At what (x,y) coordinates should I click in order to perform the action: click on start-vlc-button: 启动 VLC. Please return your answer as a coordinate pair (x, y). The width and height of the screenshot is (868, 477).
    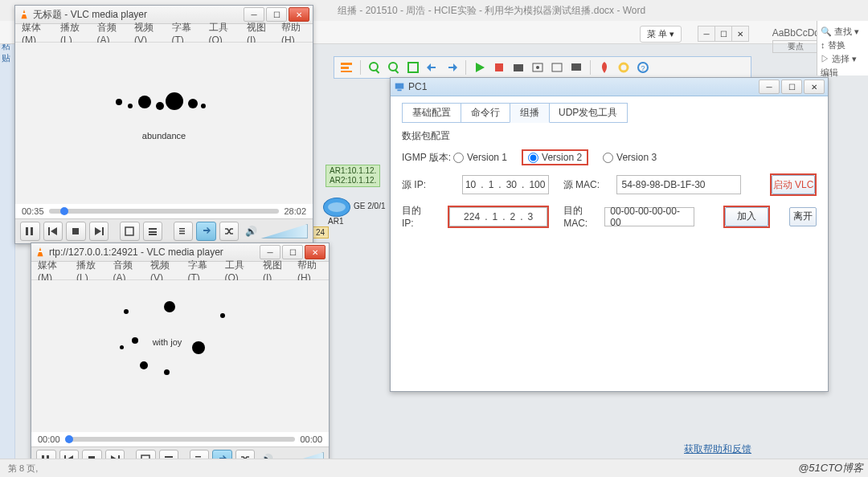
    Looking at the image, I should click on (793, 185).